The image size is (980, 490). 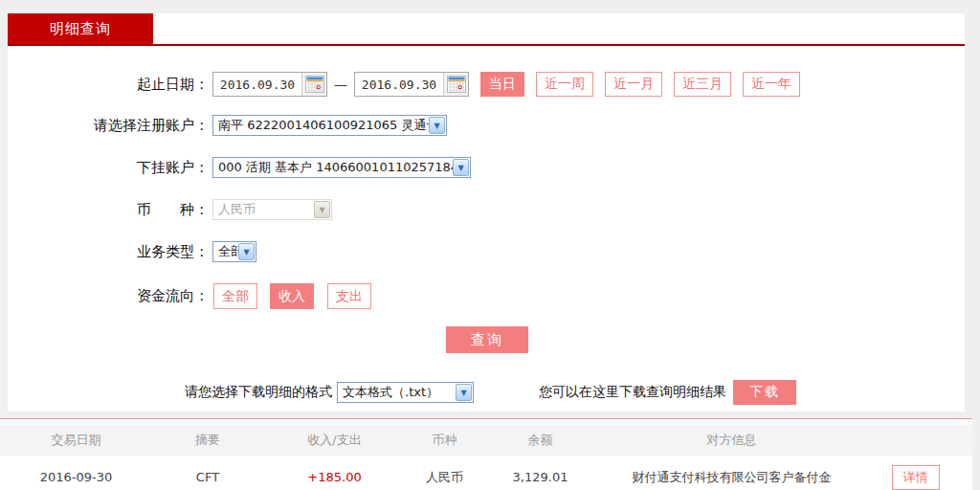 I want to click on row-amount: +185.00, so click(x=335, y=477).